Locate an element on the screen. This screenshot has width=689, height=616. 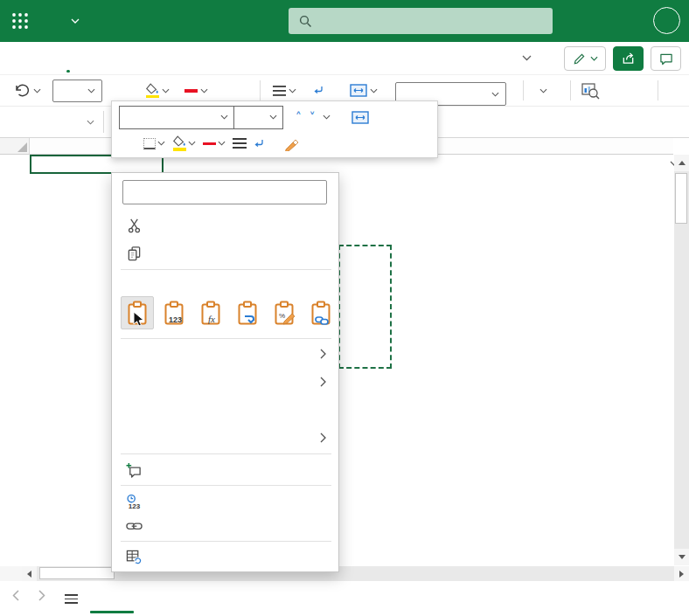
next-sheet-button is located at coordinates (42, 596).